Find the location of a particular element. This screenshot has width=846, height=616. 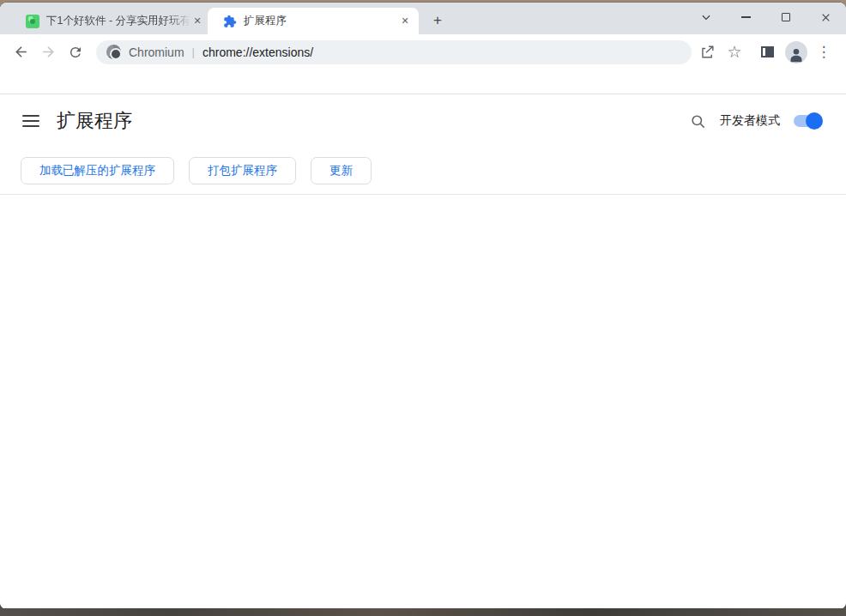

reload-button is located at coordinates (76, 52).